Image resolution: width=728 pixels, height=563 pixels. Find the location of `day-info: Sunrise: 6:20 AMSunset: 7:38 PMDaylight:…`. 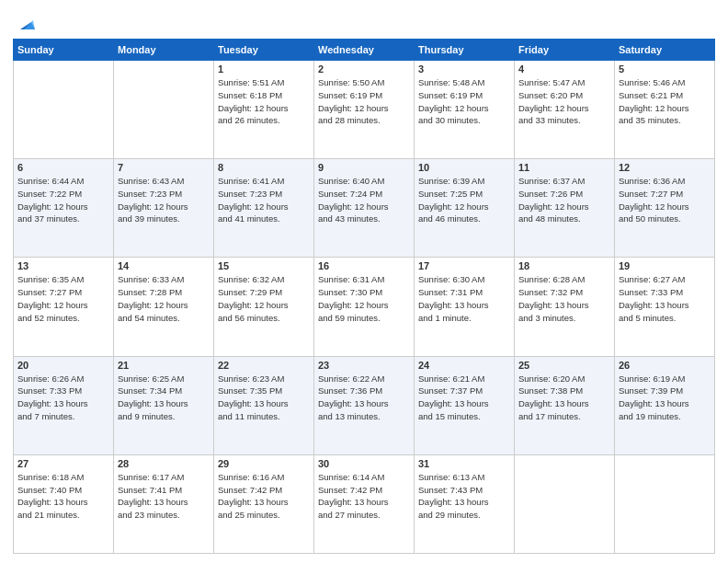

day-info: Sunrise: 6:20 AMSunset: 7:38 PMDaylight:… is located at coordinates (564, 397).